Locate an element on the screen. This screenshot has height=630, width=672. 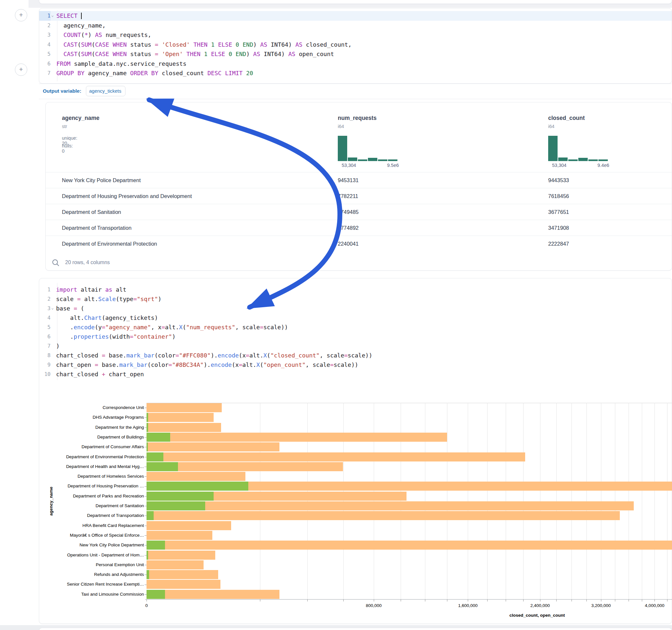
previous-cell-edge is located at coordinates (356, 2).